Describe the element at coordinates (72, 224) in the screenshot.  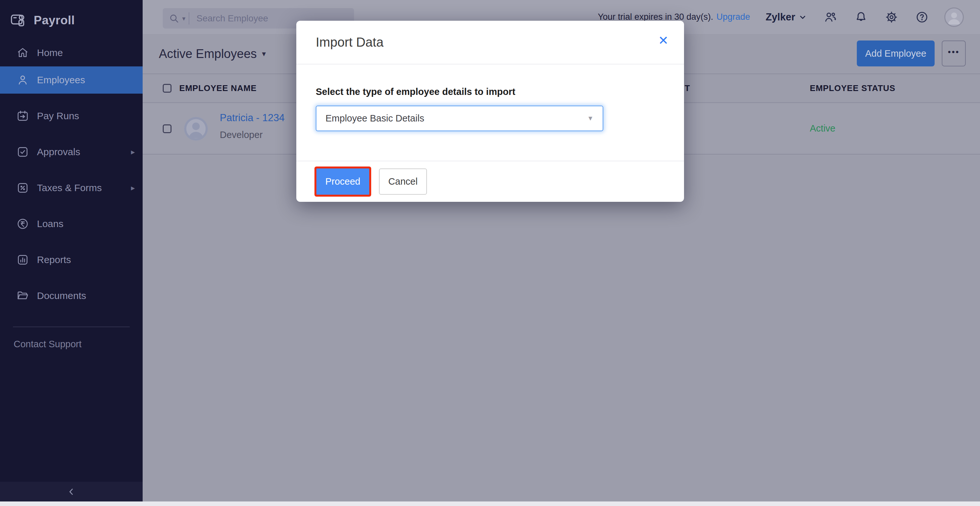
I see `sidebar-item-loans: Loans` at that location.